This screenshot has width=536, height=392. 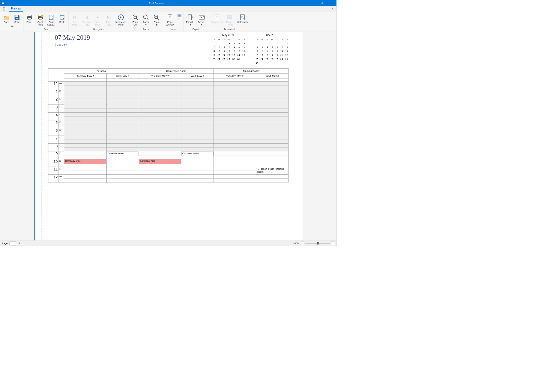 What do you see at coordinates (146, 22) in the screenshot?
I see `ribbon-group-zoom: Zoom Out Zoom ▾ Zoom In Zoom` at bounding box center [146, 22].